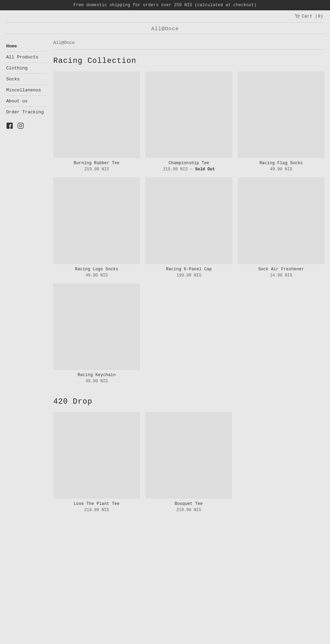  Describe the element at coordinates (143, 462) in the screenshot. I see `products-grid-1: Love The Plant Tee219.90 NISBouquet Tee2…` at that location.